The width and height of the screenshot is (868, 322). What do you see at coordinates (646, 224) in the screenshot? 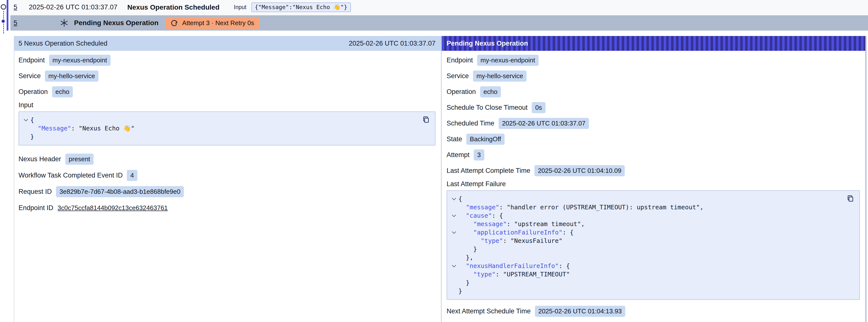
I see `json-line: "message": "upstream timeout",` at bounding box center [646, 224].